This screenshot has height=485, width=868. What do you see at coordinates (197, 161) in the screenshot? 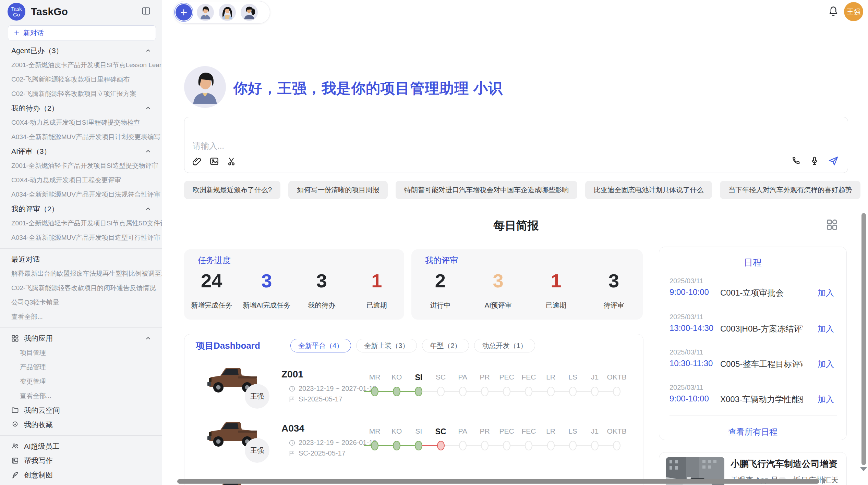
I see `attachment-icon` at bounding box center [197, 161].